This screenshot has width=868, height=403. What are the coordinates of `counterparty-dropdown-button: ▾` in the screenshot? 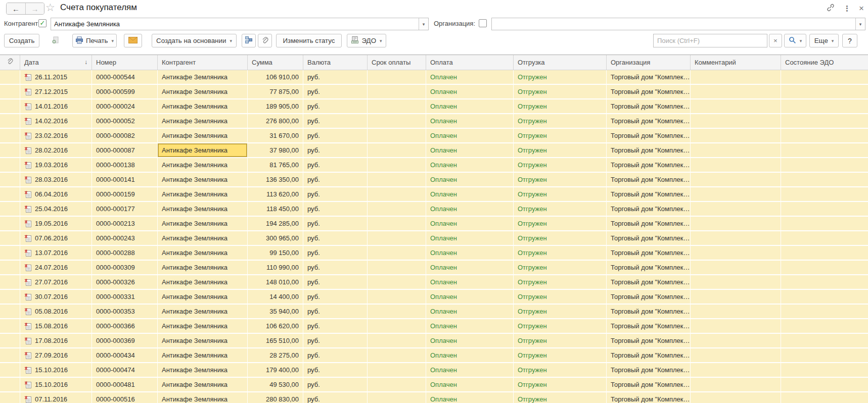 It's located at (424, 24).